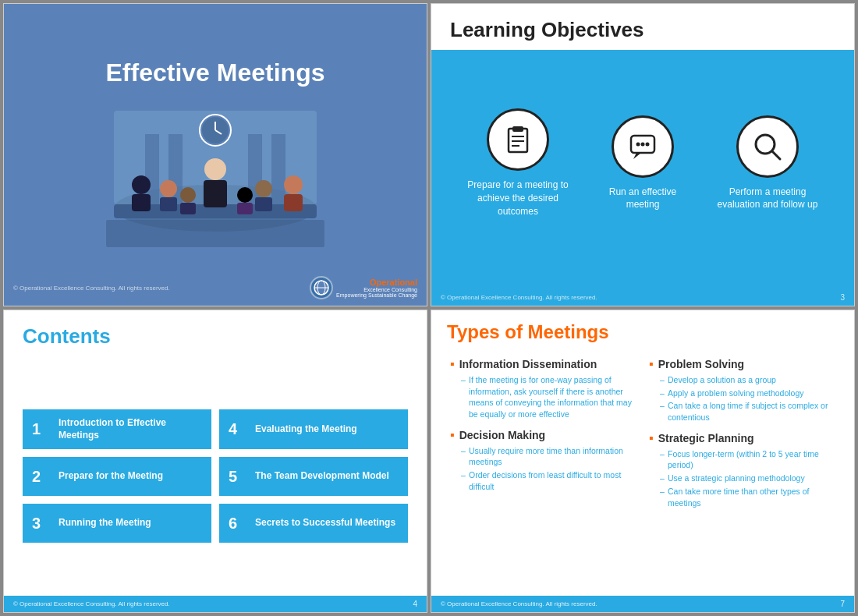 The width and height of the screenshot is (858, 616). Describe the element at coordinates (363, 288) in the screenshot. I see `slide1-logo: Operational Excellence Consulting Empowe…` at that location.